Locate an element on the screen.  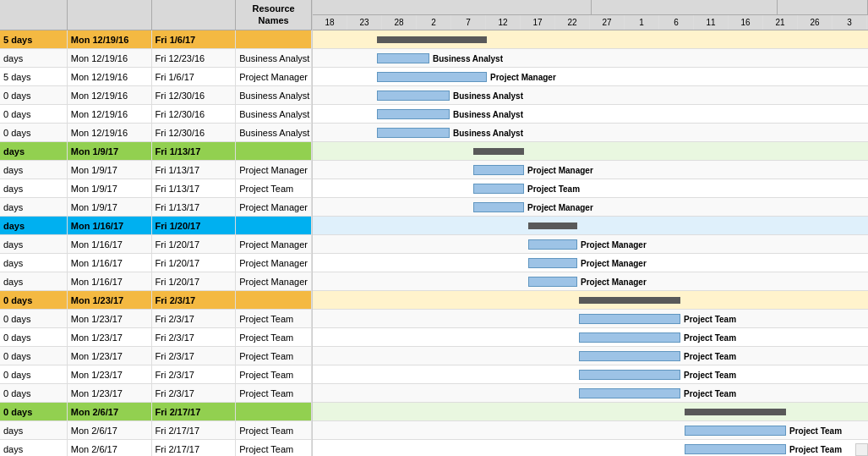
col-header-start is located at coordinates (110, 15).